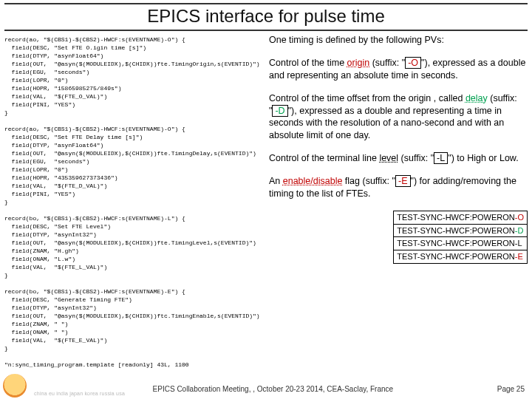  I want to click on table-row: TEST-SYNC-HWCF:POWERON-L, so click(461, 244).